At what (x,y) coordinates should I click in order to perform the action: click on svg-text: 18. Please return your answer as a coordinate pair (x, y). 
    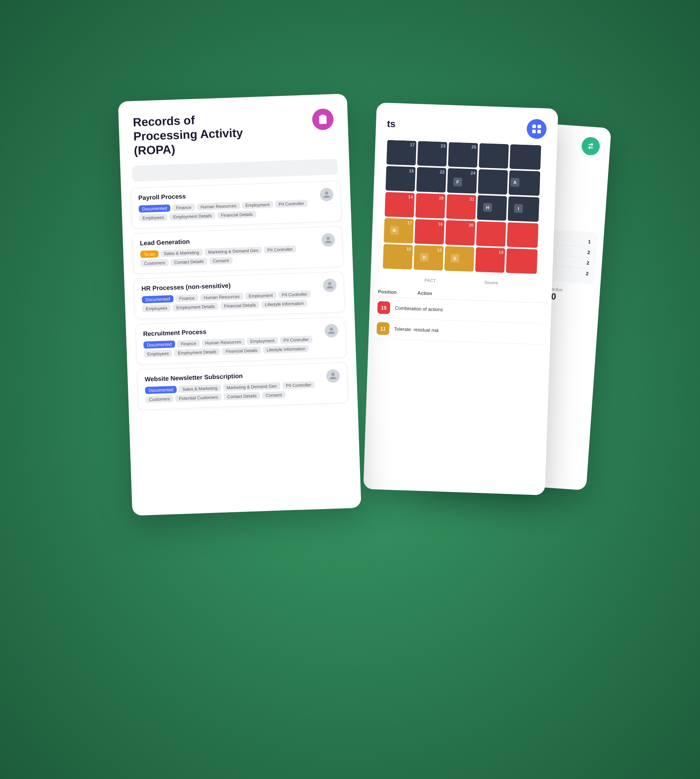
    Looking at the image, I should click on (501, 252).